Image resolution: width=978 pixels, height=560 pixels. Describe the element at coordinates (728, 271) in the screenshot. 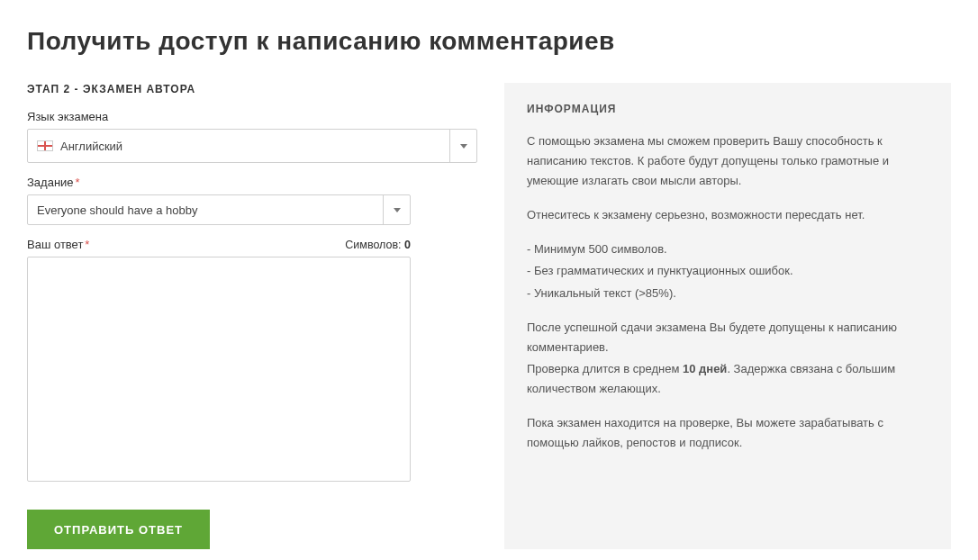

I see `info-list-item: - Без грамматических и пунктуационных ош…` at that location.